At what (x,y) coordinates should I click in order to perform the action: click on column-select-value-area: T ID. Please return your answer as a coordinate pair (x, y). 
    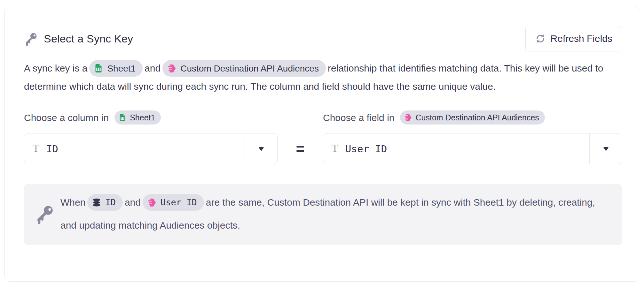
    Looking at the image, I should click on (134, 149).